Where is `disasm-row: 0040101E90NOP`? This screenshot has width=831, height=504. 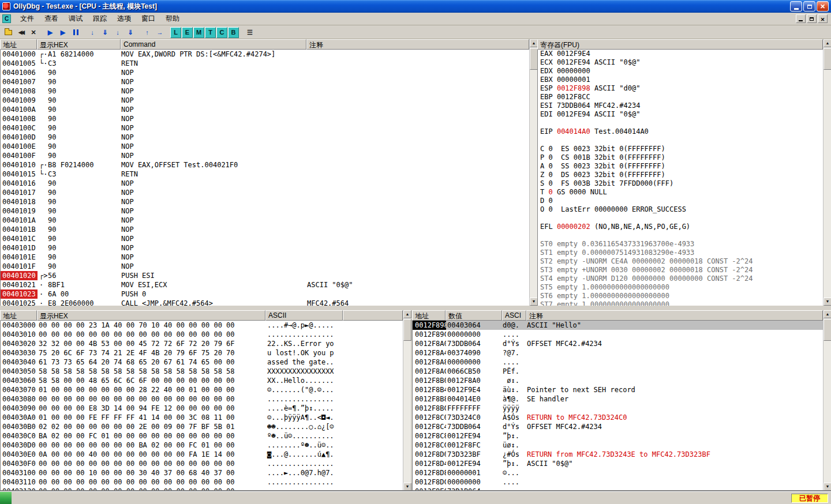
disasm-row: 0040101E90NOP is located at coordinates (265, 257).